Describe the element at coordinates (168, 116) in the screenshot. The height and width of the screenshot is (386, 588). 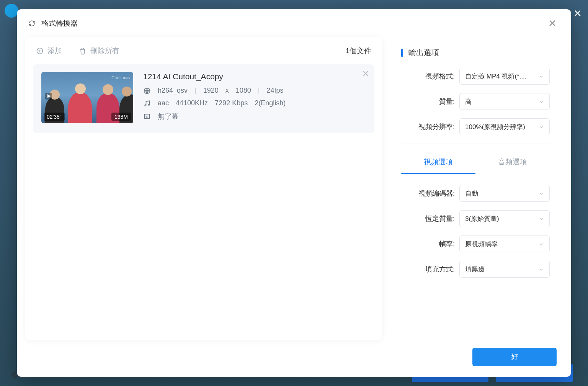
I see `subtitle: 無字幕` at that location.